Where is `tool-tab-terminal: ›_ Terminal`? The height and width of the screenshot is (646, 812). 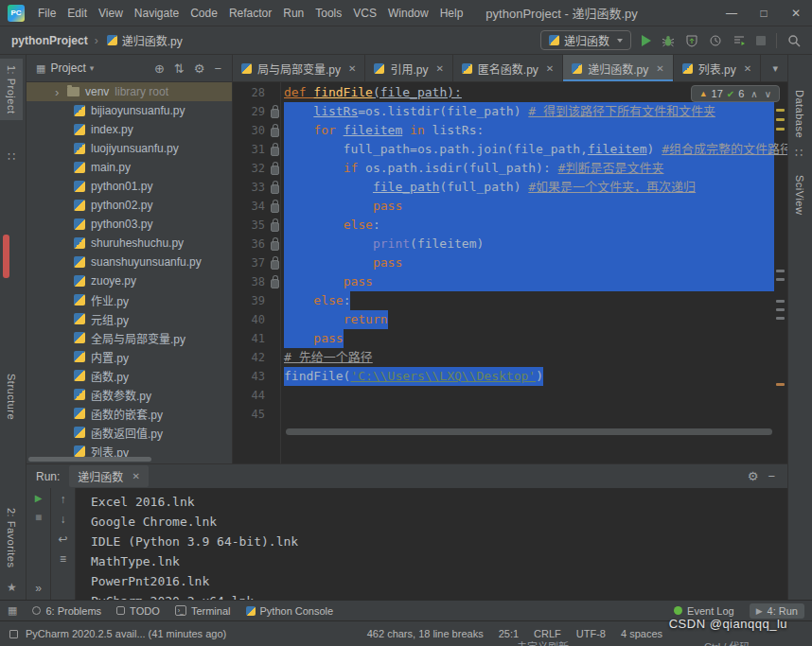 tool-tab-terminal: ›_ Terminal is located at coordinates (203, 611).